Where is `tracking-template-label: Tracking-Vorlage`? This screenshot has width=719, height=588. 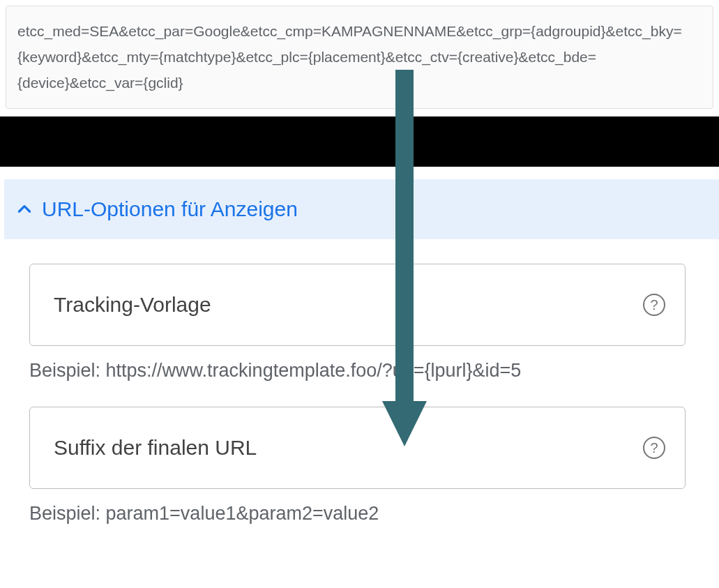 tracking-template-label: Tracking-Vorlage is located at coordinates (133, 305).